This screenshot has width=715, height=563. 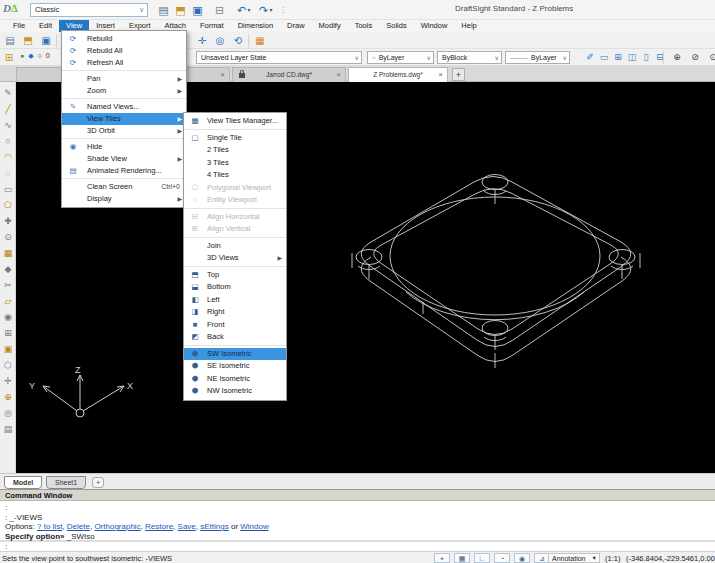 What do you see at coordinates (124, 79) in the screenshot?
I see `view-menu-item: Pan ▶` at bounding box center [124, 79].